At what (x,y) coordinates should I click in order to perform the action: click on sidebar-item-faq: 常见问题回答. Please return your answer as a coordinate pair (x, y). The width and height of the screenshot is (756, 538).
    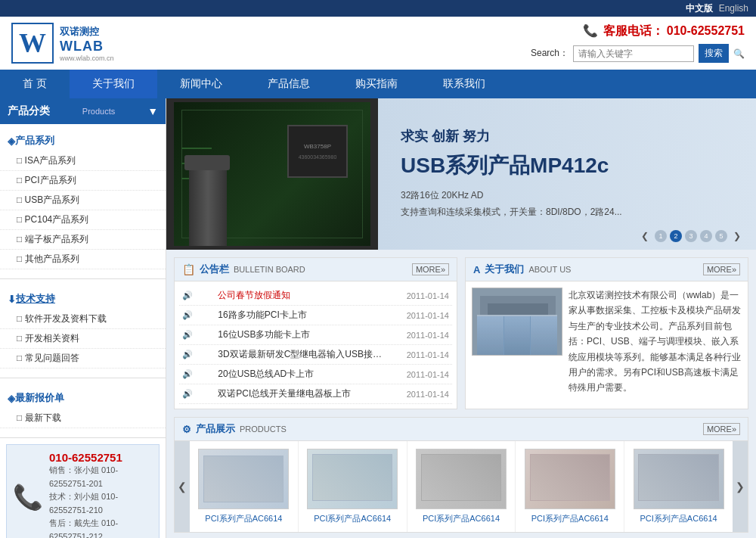
    Looking at the image, I should click on (83, 359).